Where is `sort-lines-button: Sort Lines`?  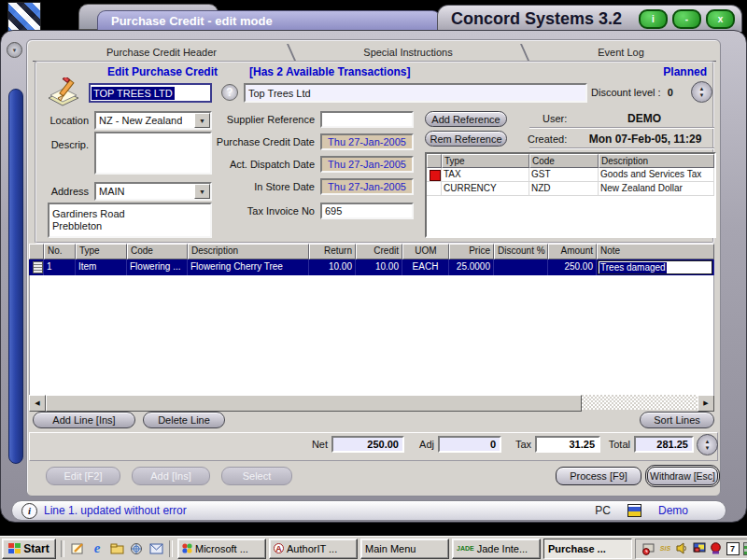 sort-lines-button: Sort Lines is located at coordinates (677, 420).